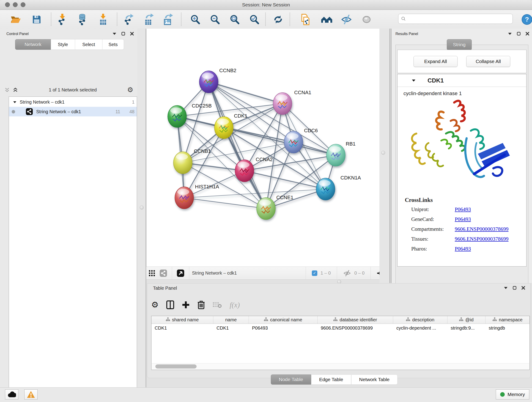 This screenshot has width=532, height=402. I want to click on network-node-CCNB2: CCNB2, so click(218, 80).